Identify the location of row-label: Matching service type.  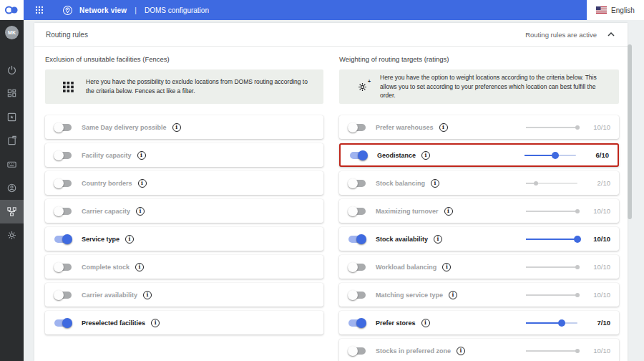
(409, 295).